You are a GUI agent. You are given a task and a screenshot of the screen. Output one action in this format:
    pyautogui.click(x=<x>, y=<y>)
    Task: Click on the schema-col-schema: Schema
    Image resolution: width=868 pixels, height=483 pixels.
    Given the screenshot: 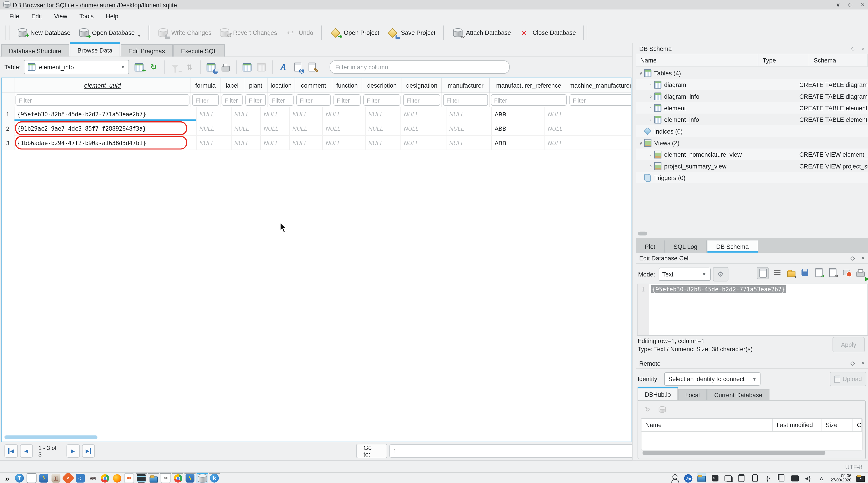 What is the action you would take?
    pyautogui.click(x=839, y=61)
    